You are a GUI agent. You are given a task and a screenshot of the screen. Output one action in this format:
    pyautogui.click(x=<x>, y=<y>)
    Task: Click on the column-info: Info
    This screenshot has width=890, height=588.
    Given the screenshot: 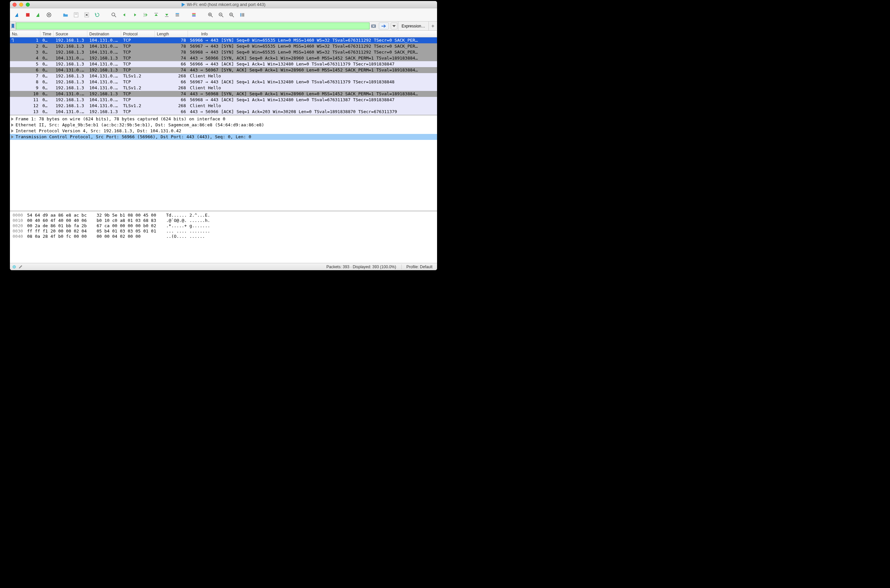 What is the action you would take?
    pyautogui.click(x=312, y=34)
    